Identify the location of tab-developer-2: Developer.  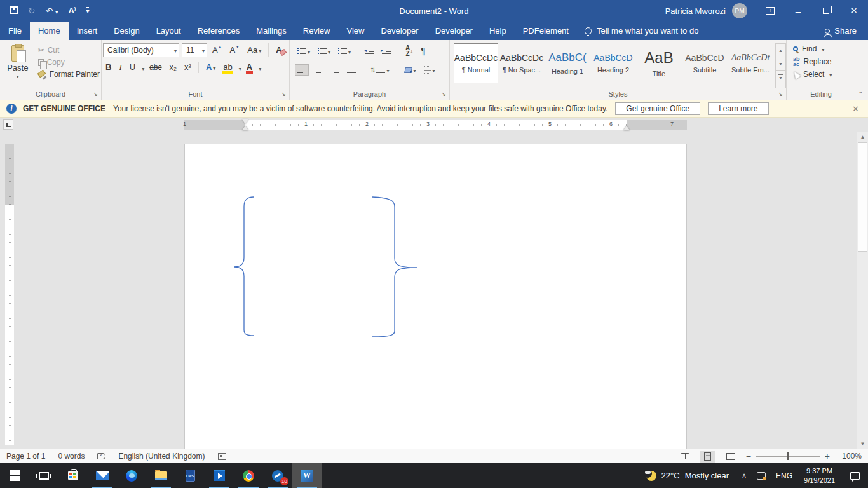
(454, 30).